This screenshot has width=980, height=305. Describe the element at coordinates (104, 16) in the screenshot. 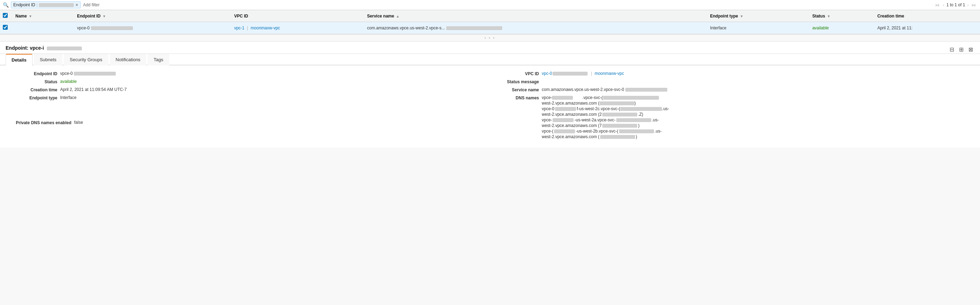

I see `sort-icon-endpoint-id: ▼` at that location.